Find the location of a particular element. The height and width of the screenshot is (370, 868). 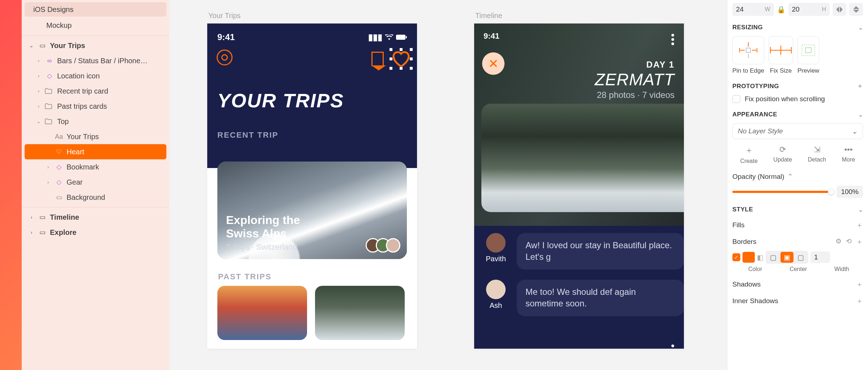

update-style-button: ⟳Update is located at coordinates (783, 155).